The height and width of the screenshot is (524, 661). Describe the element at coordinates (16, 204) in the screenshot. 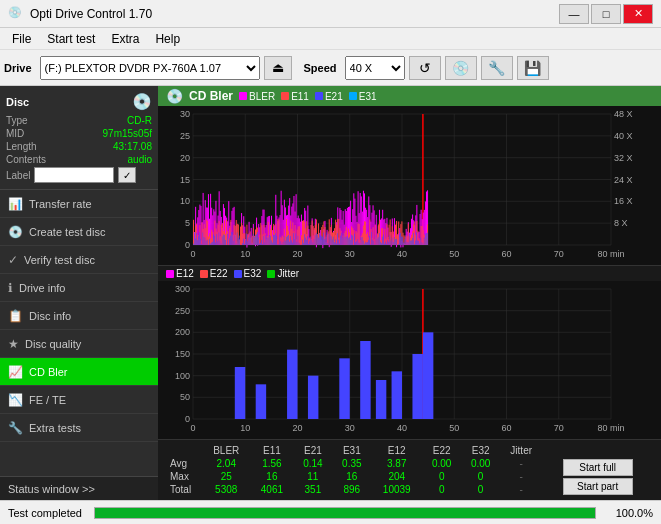

I see `transfer-rate-icon: 📊` at that location.